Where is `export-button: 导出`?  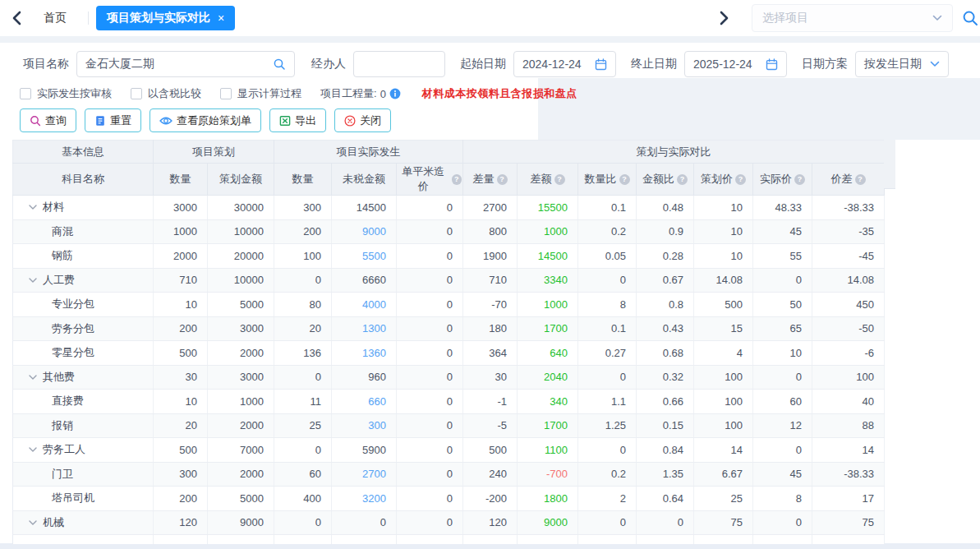 export-button: 导出 is located at coordinates (297, 120).